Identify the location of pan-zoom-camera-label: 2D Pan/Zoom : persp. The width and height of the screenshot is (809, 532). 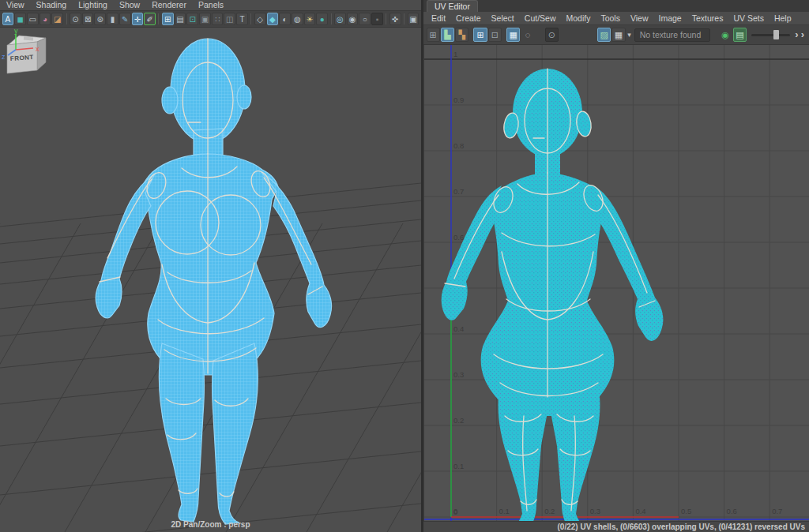
(210, 524).